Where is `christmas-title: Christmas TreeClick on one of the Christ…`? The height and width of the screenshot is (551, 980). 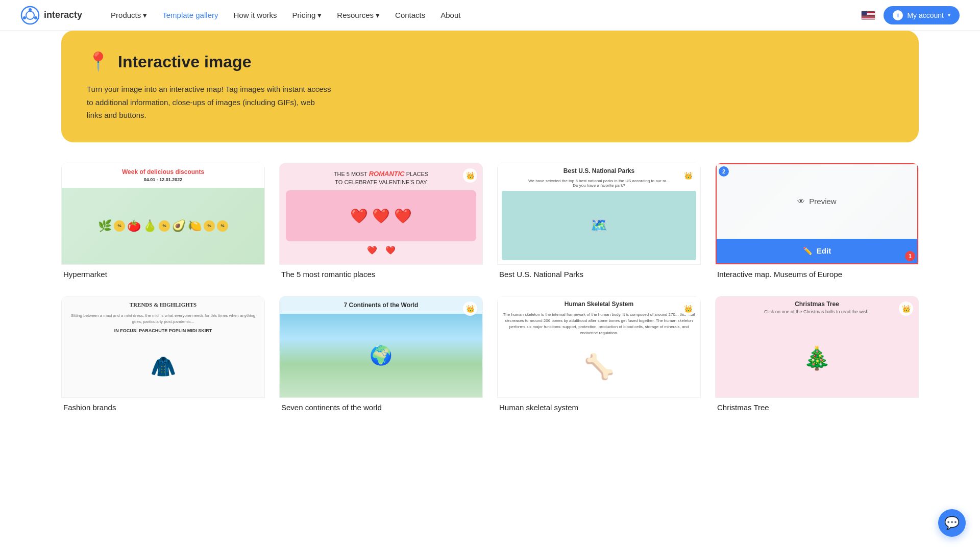 christmas-title: Christmas TreeClick on one of the Christ… is located at coordinates (817, 308).